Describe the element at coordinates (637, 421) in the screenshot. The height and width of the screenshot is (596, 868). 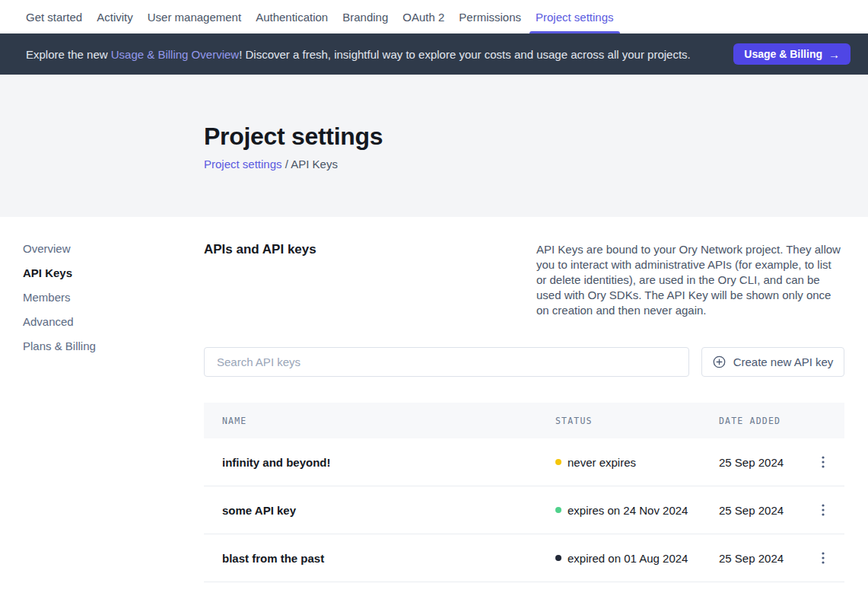
I see `column-header-status: STATUS` at that location.